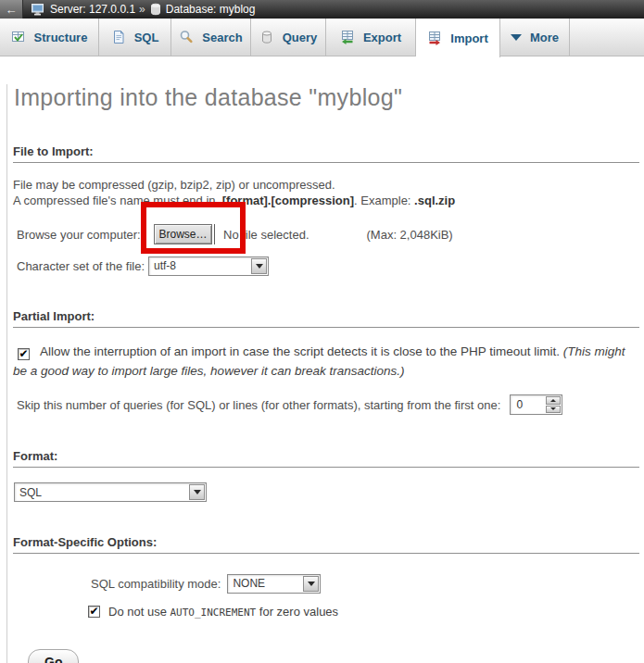  What do you see at coordinates (328, 266) in the screenshot?
I see `charset-row: Character set of the file: utf-8` at bounding box center [328, 266].